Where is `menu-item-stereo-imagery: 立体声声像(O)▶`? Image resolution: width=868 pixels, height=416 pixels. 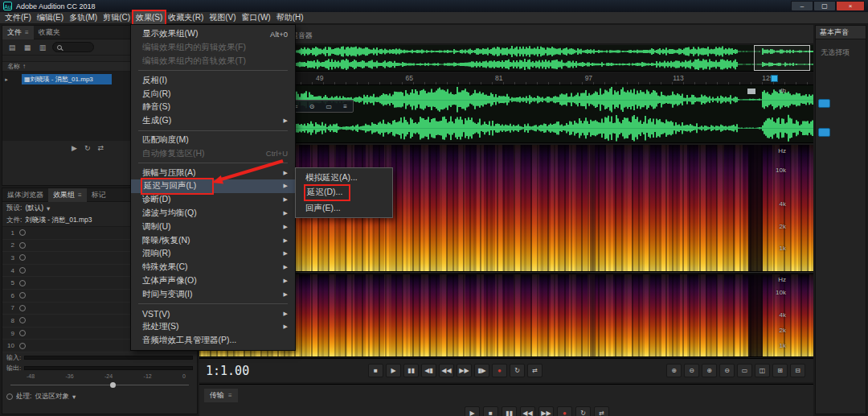
menu-item-stereo-imagery: 立体声声像(O)▶ is located at coordinates (213, 282).